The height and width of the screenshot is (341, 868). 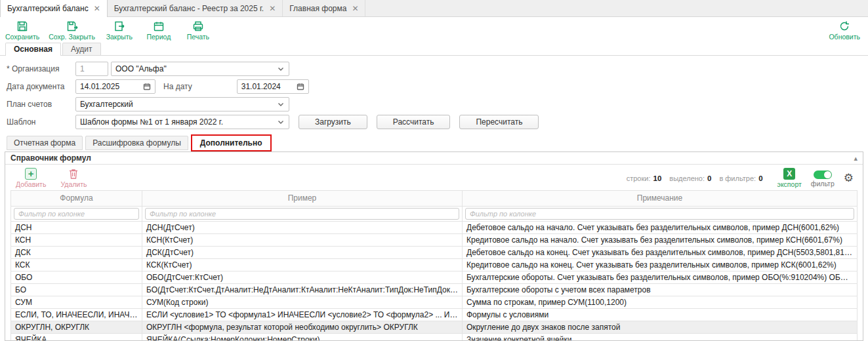 I want to click on recalculate-button: Пересчитать, so click(x=499, y=122).